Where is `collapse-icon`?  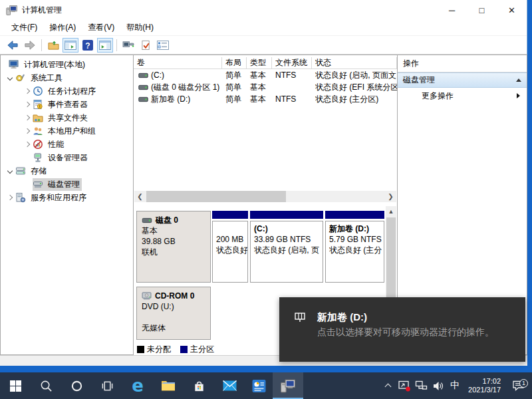
collapse-icon is located at coordinates (519, 80).